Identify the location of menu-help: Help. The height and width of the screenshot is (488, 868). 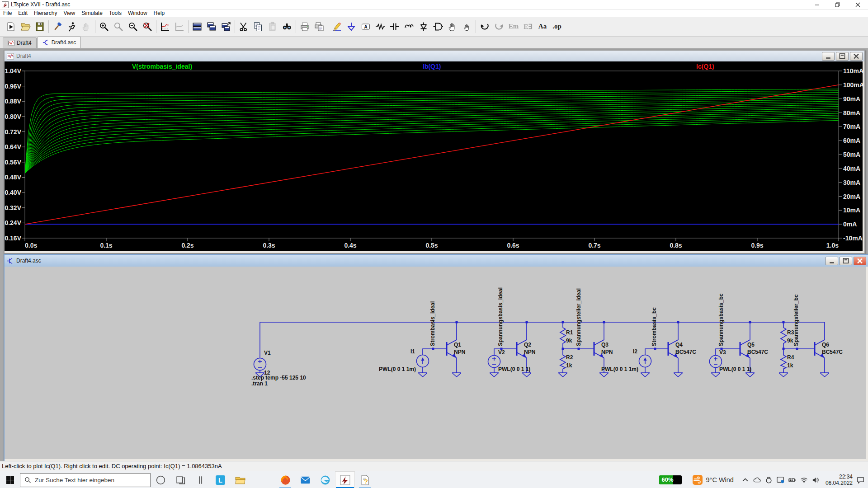
(159, 13).